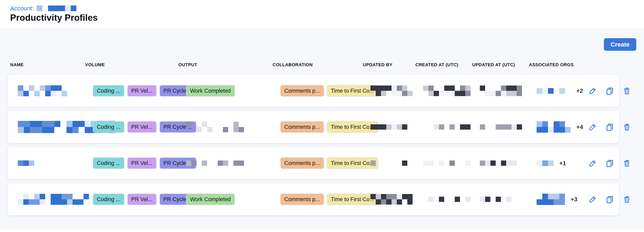 This screenshot has width=644, height=232. I want to click on orgs-more-count: +1, so click(562, 163).